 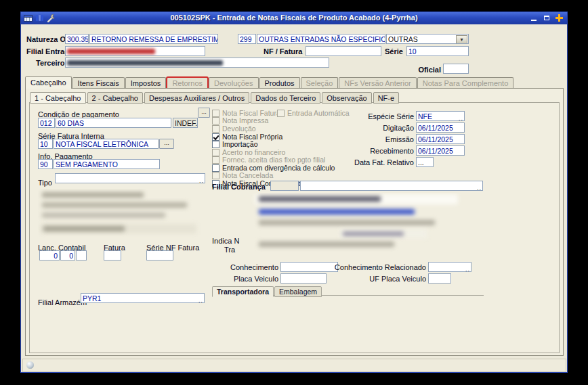 I want to click on checkbox-devolucao: Devolução, so click(x=234, y=129).